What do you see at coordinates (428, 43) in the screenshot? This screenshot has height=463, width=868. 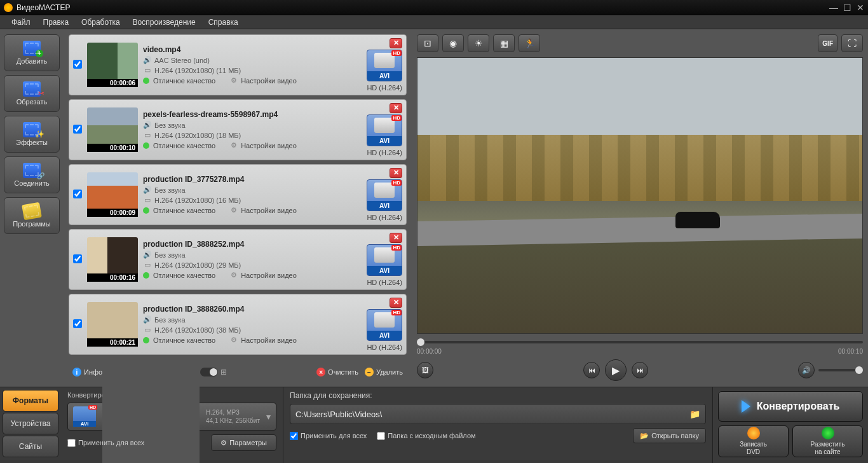 I see `crop-icon: ⊡` at bounding box center [428, 43].